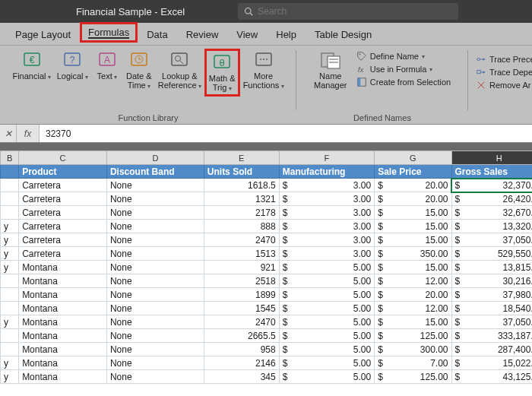 Image resolution: width=532 pixels, height=396 pixels. Describe the element at coordinates (404, 82) in the screenshot. I see `create-from-selection-button: Create from Selection` at that location.